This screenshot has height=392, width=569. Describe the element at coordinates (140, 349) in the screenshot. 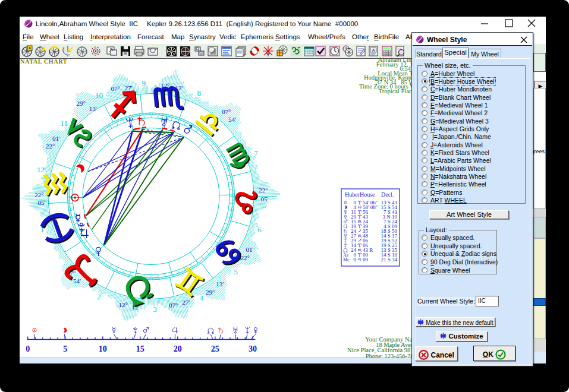

I see `svg-text: 15` at that location.